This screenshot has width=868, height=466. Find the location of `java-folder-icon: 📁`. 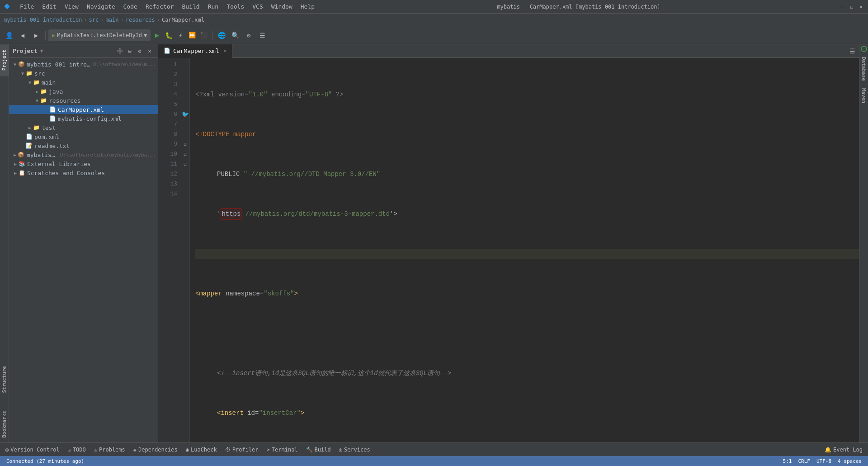

java-folder-icon: 📁 is located at coordinates (43, 91).